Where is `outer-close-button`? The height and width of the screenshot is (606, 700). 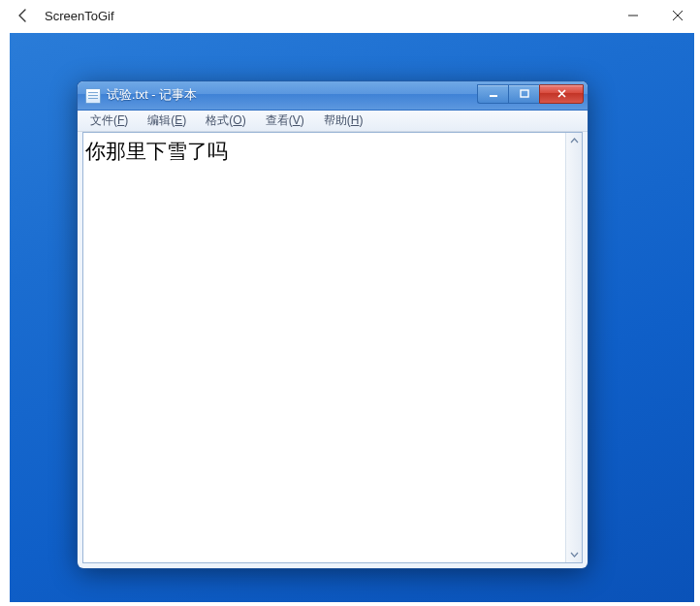 outer-close-button is located at coordinates (678, 16).